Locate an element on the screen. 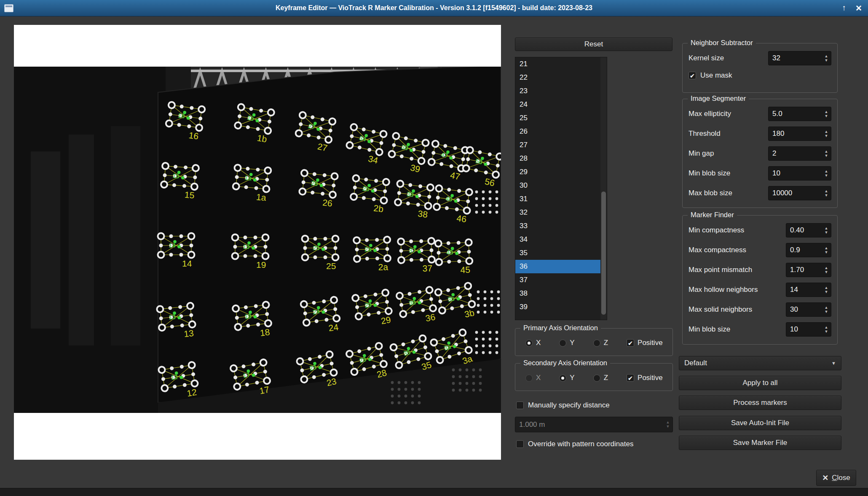 The height and width of the screenshot is (496, 868). marker-label: 16 is located at coordinates (193, 136).